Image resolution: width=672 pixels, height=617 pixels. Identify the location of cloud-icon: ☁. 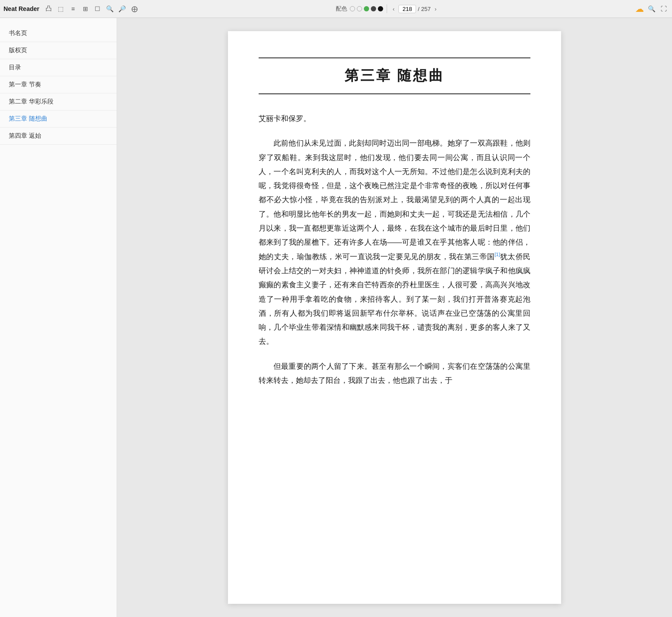
(640, 9).